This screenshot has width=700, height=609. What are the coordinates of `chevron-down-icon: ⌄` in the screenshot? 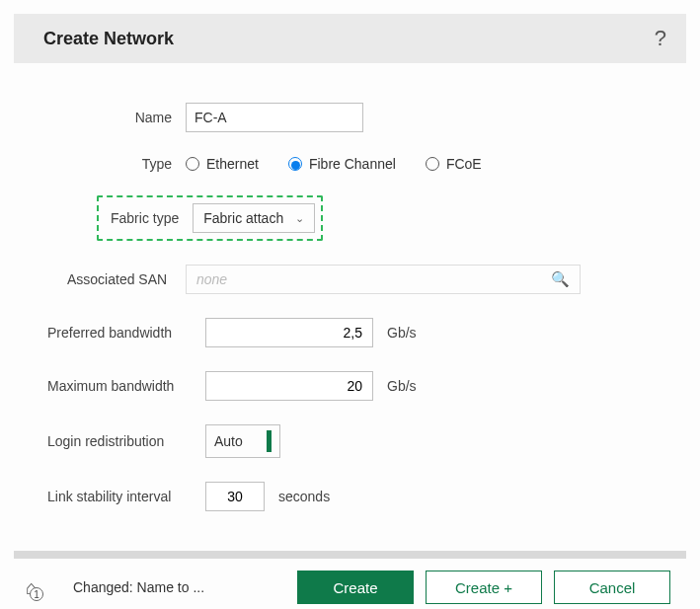 It's located at (300, 219).